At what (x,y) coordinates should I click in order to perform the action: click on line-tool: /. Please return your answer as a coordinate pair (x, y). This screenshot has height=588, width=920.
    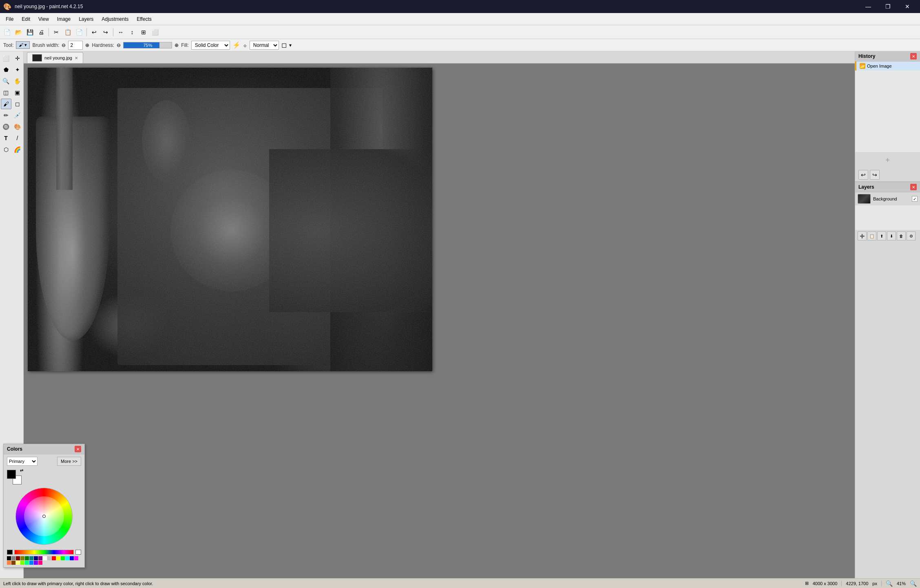
    Looking at the image, I should click on (18, 138).